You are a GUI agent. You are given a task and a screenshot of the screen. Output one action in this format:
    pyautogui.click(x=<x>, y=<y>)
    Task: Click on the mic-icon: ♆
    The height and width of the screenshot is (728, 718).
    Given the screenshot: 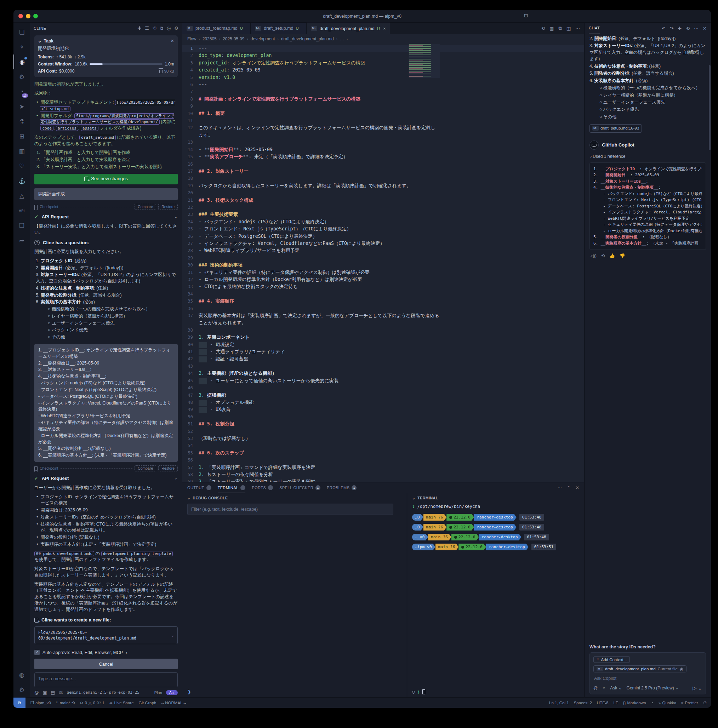 What is the action you would take?
    pyautogui.click(x=604, y=688)
    